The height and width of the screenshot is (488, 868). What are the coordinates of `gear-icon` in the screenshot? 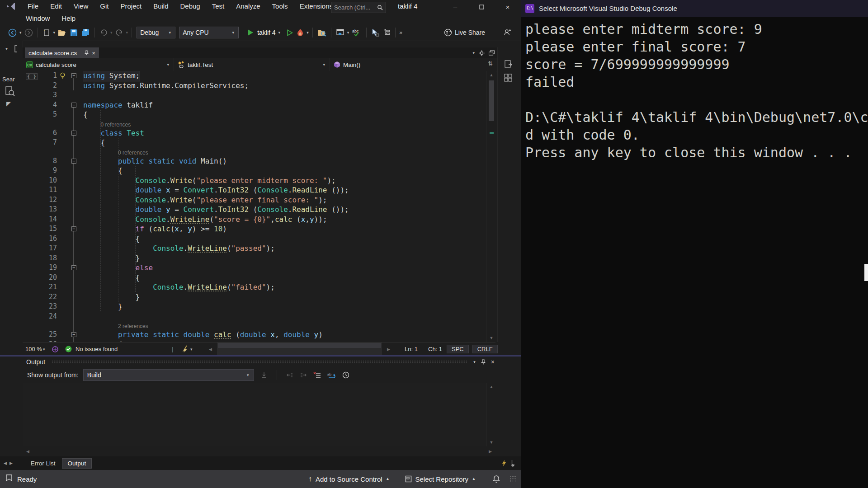 It's located at (482, 53).